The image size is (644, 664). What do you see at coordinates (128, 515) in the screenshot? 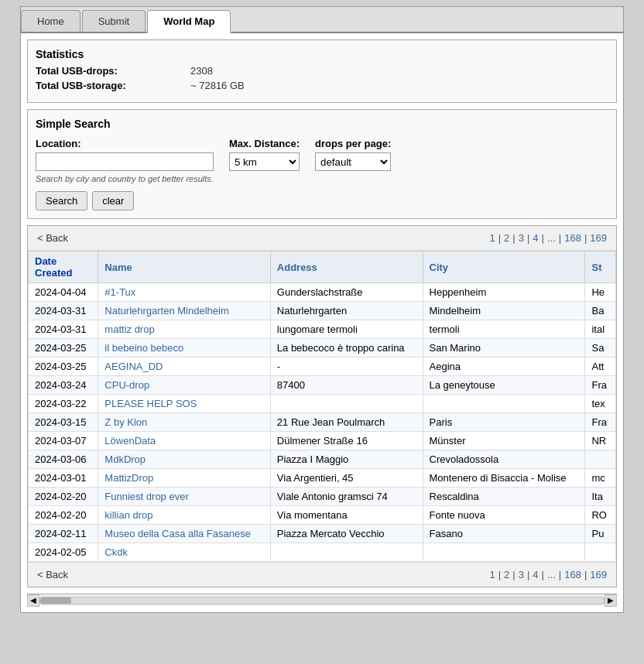
I see `name-link: killian drop` at bounding box center [128, 515].